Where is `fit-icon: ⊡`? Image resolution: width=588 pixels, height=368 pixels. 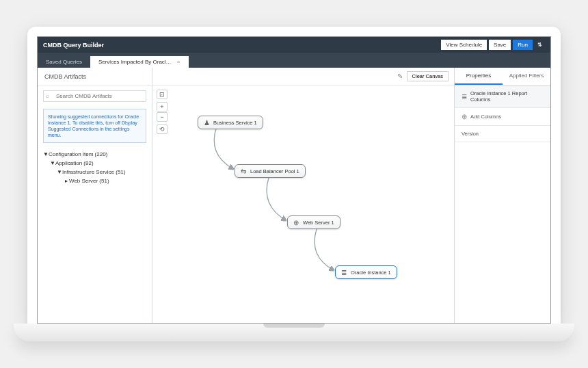
fit-icon: ⊡ is located at coordinates (162, 94).